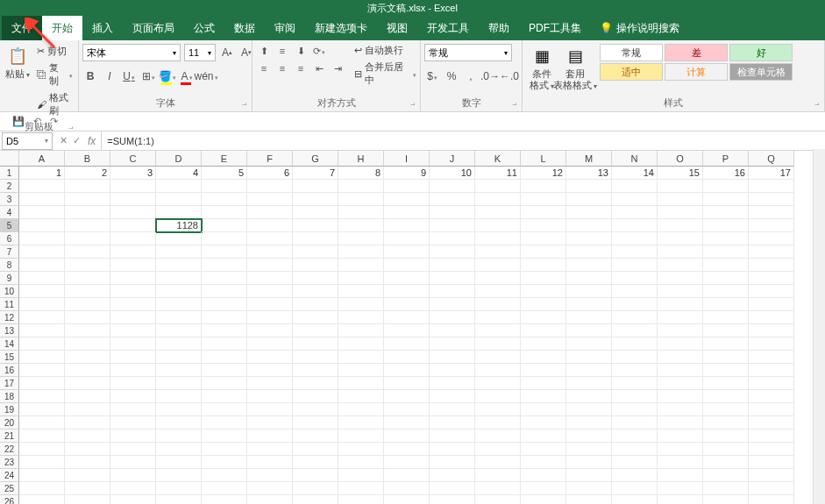 This screenshot has height=504, width=825. What do you see at coordinates (42, 200) in the screenshot?
I see `cell-A3` at bounding box center [42, 200].